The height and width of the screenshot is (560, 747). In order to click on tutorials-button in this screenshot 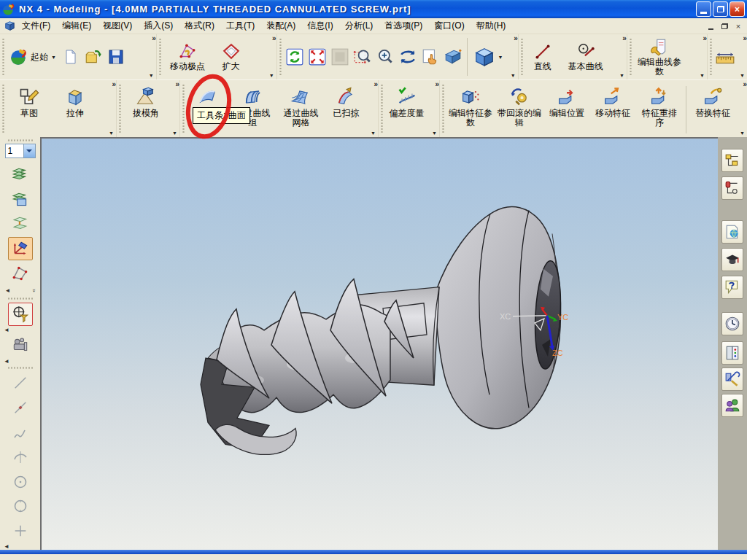, I will do `click(732, 260)`.